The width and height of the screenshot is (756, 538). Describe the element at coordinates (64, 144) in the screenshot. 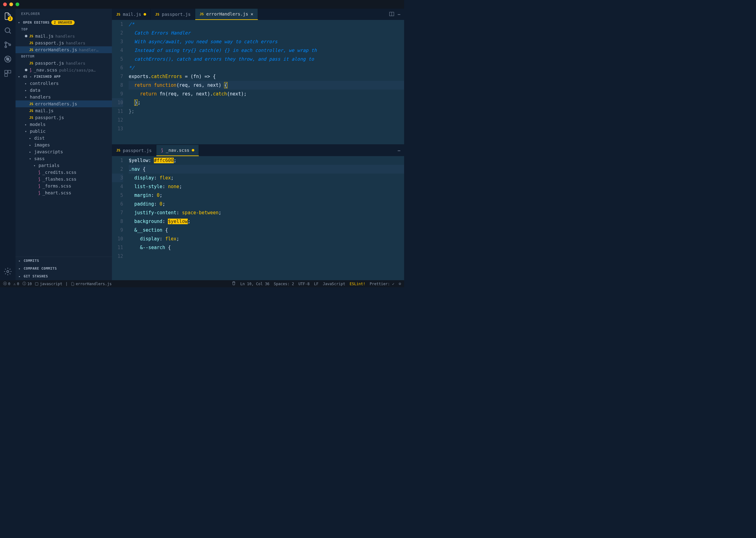

I see `sidebar: EXPLORER ▾ OPEN EDITORS 2 UNSAVED TOPJSm…` at that location.